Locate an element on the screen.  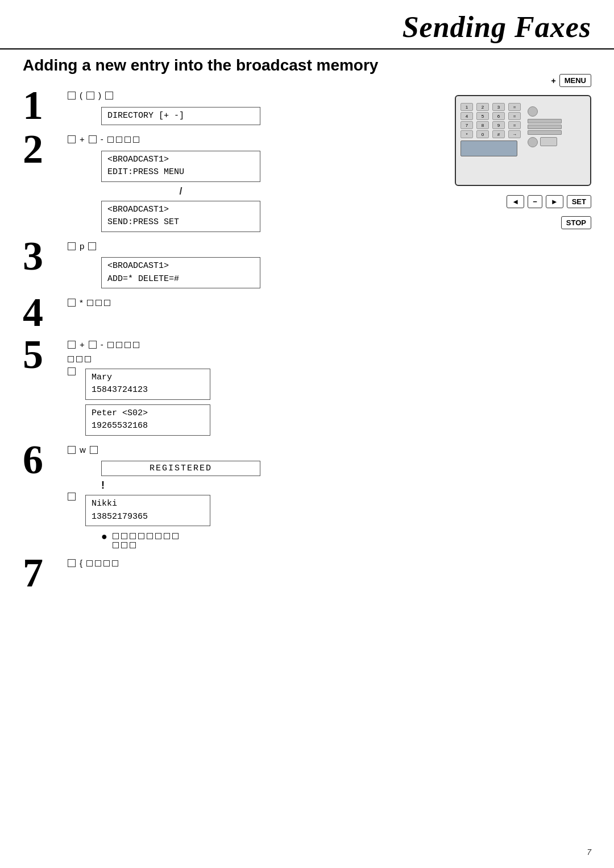
step-1-inline: ( ) is located at coordinates (329, 96).